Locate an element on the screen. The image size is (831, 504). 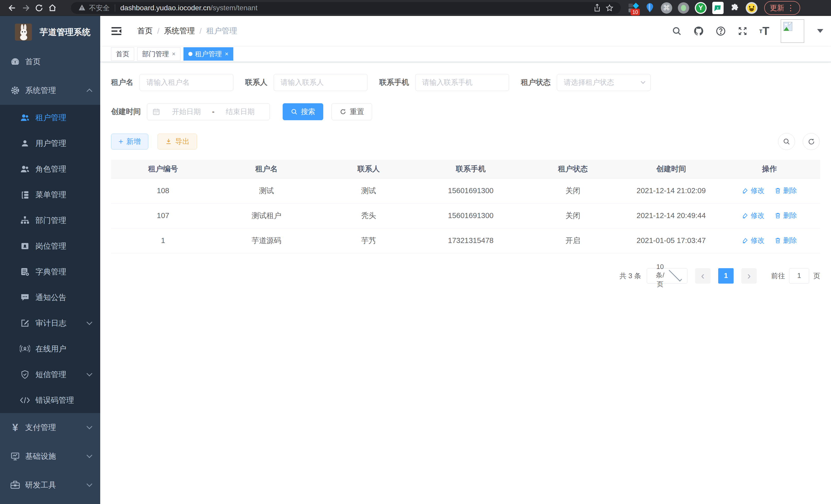
tab-dept: 部门管理 × is located at coordinates (159, 54).